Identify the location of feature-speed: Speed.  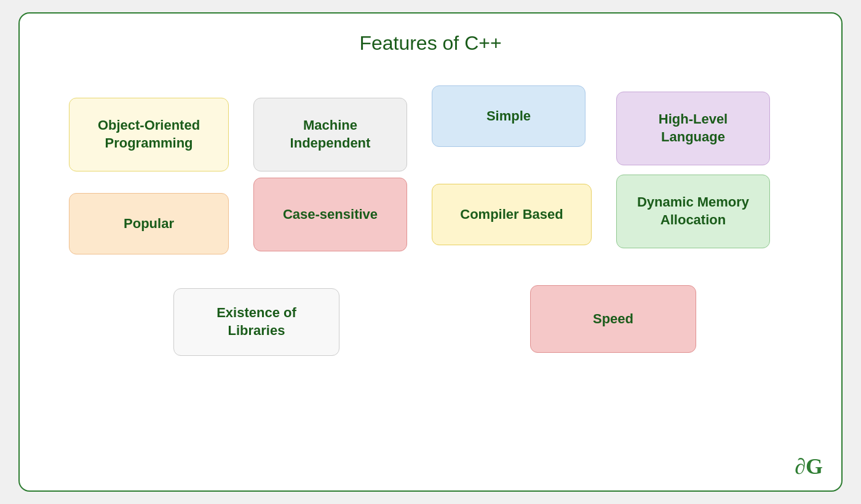
(613, 319).